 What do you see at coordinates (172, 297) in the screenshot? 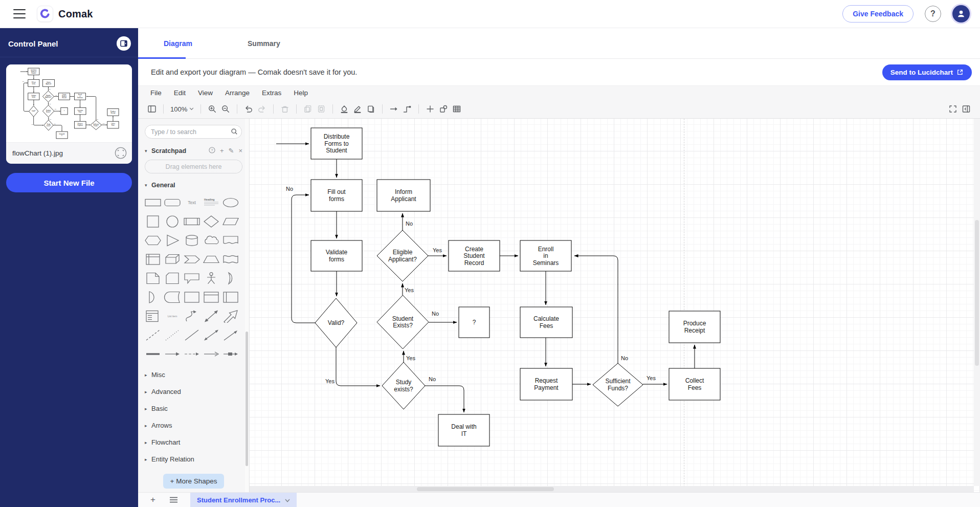
I see `shape-data-storage` at bounding box center [172, 297].